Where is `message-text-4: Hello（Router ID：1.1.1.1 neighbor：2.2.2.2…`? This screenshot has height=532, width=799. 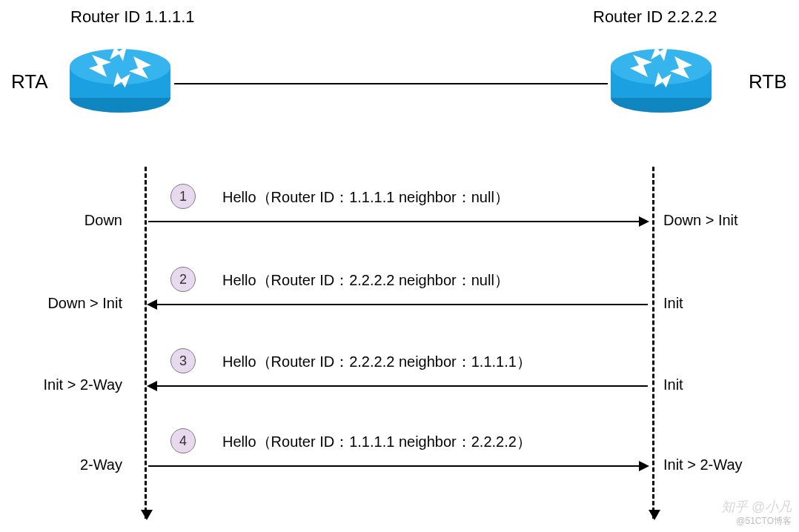
message-text-4: Hello（Router ID：1.1.1.1 neighbor：2.2.2.2… is located at coordinates (377, 442).